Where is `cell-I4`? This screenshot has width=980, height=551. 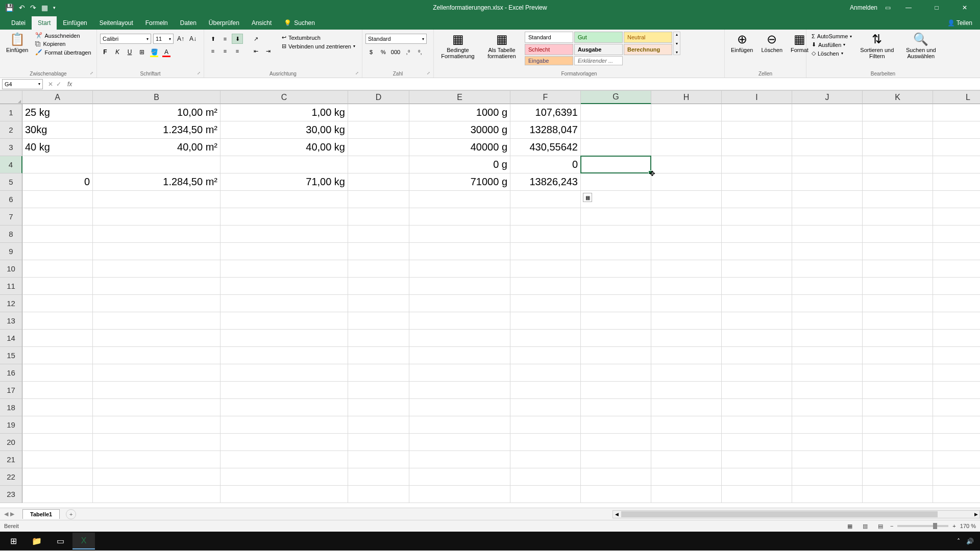 cell-I4 is located at coordinates (757, 165).